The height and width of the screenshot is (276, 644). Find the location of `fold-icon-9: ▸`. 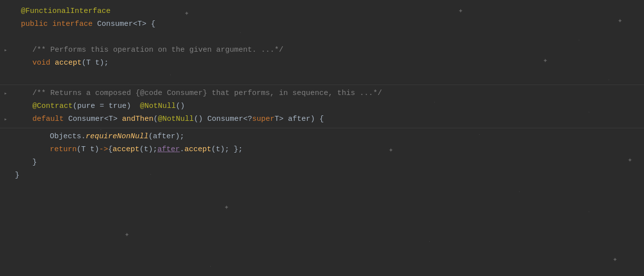

fold-icon-9: ▸ is located at coordinates (7, 120).